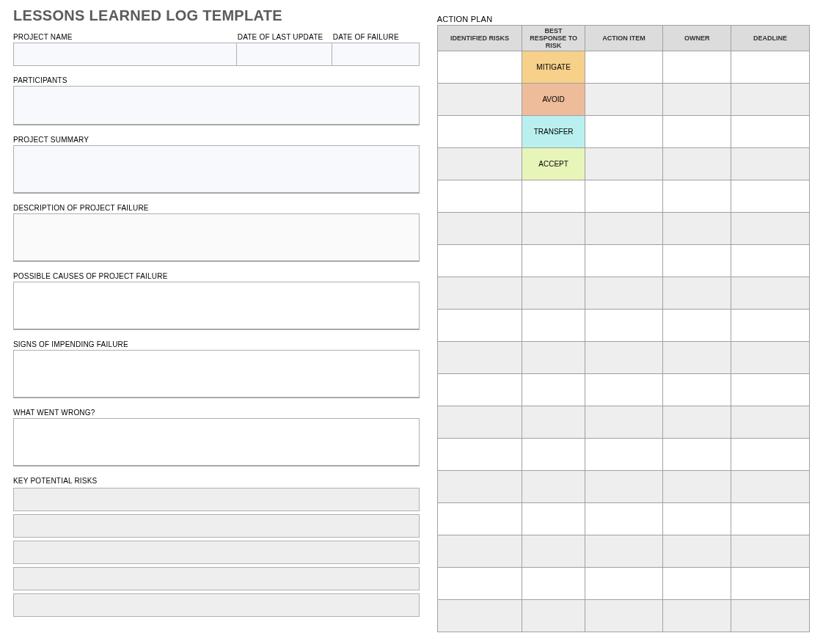 The height and width of the screenshot is (644, 823). What do you see at coordinates (216, 306) in the screenshot?
I see `possible-causes-field` at bounding box center [216, 306].